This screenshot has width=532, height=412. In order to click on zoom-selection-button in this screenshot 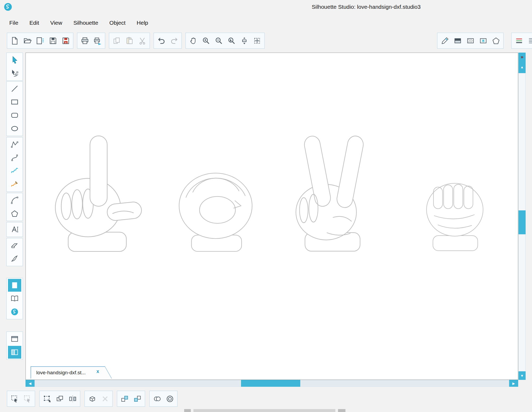, I will do `click(231, 41)`.